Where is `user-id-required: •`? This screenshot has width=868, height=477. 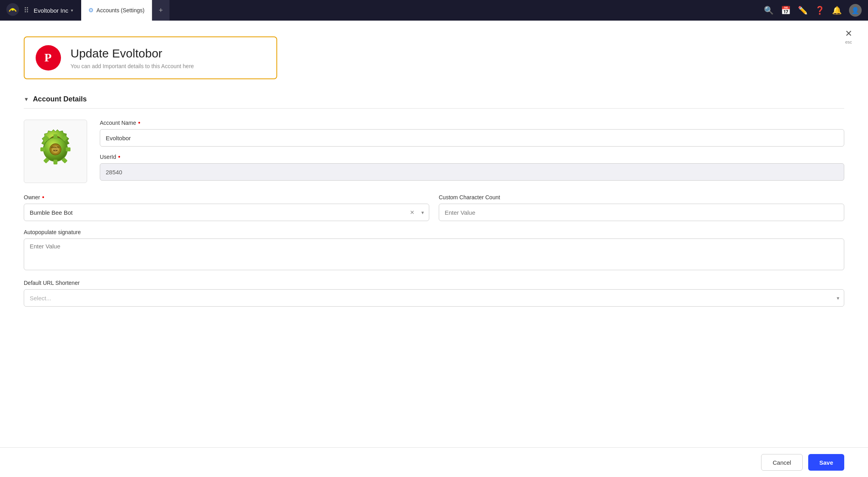 user-id-required: • is located at coordinates (119, 157).